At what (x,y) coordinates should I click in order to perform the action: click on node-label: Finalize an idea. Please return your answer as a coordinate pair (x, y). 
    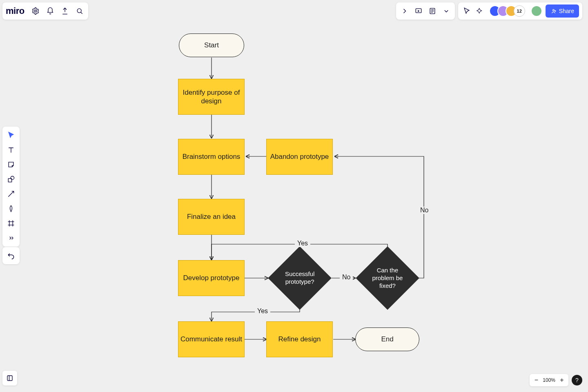
    Looking at the image, I should click on (212, 216).